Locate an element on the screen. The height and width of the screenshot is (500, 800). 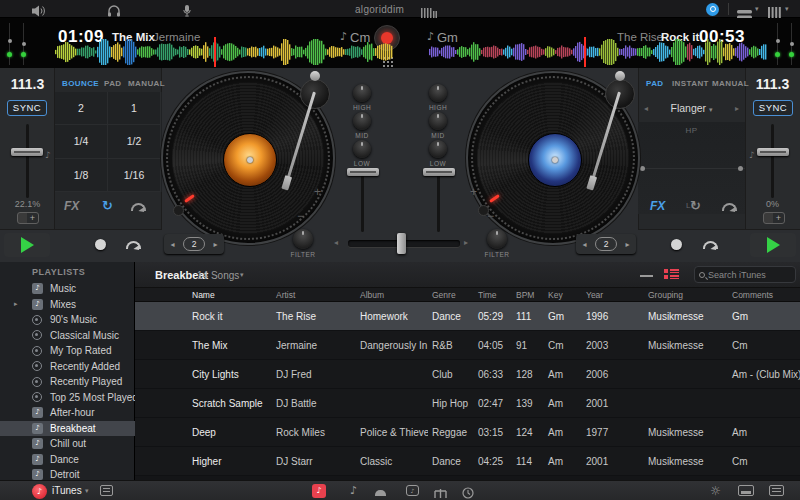
sidebar-item-dance: ♪Dance is located at coordinates (68, 460).